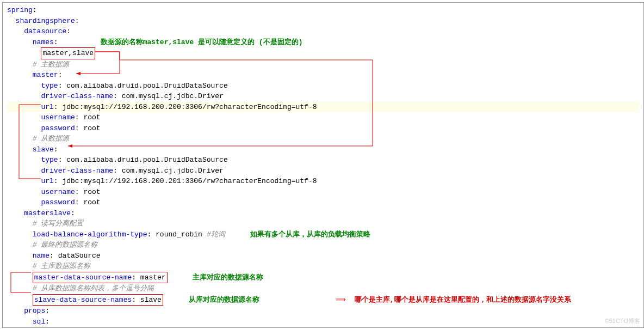 The image size is (644, 329). Describe the element at coordinates (323, 245) in the screenshot. I see `code-line: # 最终的数据源名称` at that location.